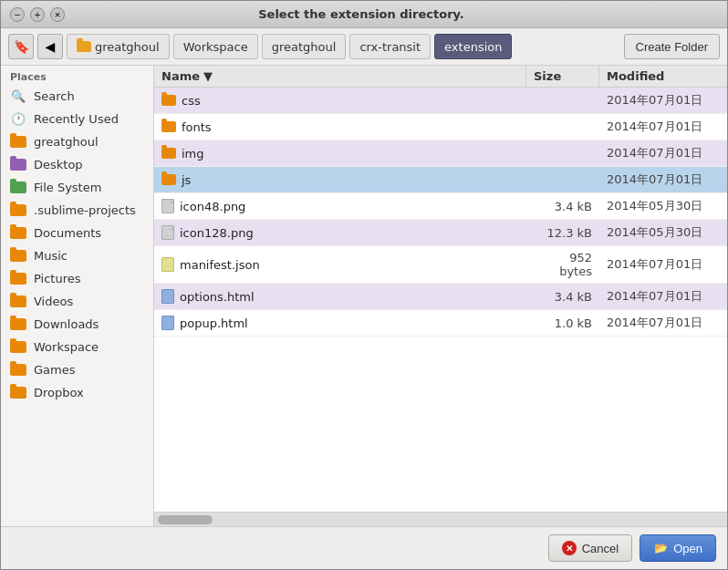 Image resolution: width=728 pixels, height=570 pixels. I want to click on scroll-thumb, so click(185, 520).